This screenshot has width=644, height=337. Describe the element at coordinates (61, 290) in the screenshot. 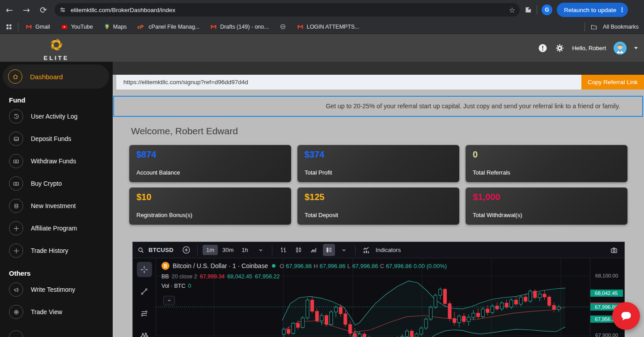

I see `sidebar-item-write-testimony: Write Testimony` at that location.